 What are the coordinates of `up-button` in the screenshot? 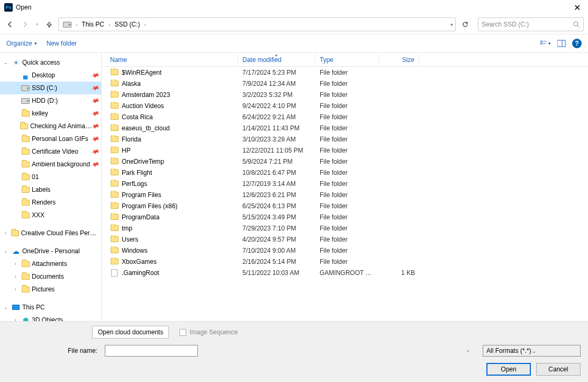 It's located at (49, 24).